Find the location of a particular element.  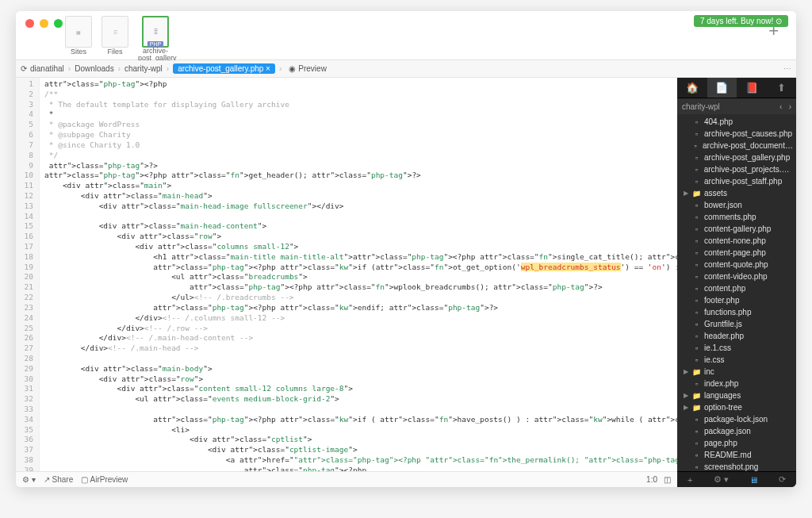

file-archive-post_staff-php: ▫archive-post_staff.php is located at coordinates (737, 181).